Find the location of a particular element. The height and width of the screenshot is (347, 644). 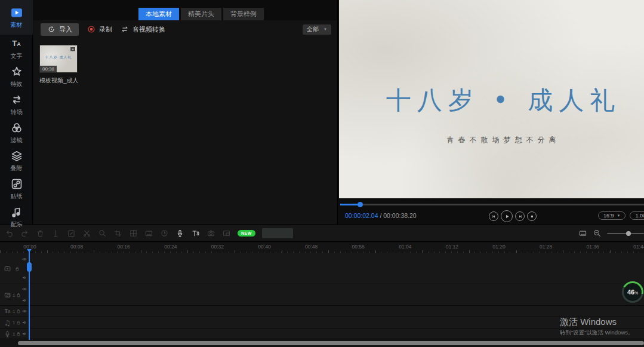

filter-dropdown: 全部 ▼ is located at coordinates (317, 30).